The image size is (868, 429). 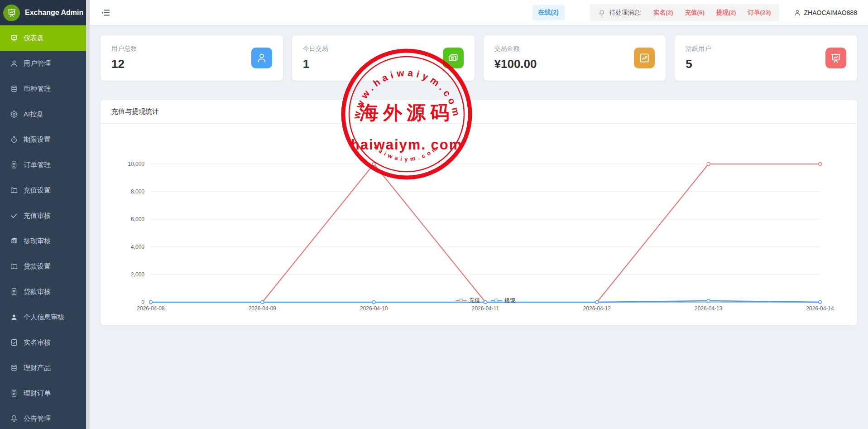 I want to click on stat-value: ¥100.00, so click(x=516, y=64).